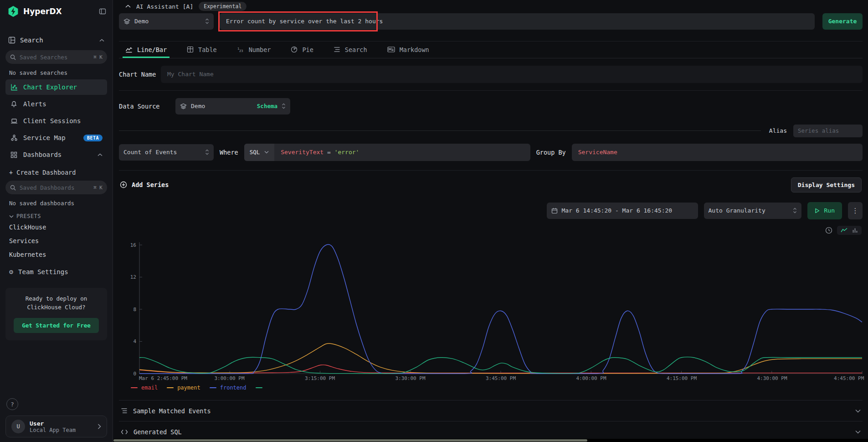  Describe the element at coordinates (56, 40) in the screenshot. I see `sidebar-group-search: Search` at that location.